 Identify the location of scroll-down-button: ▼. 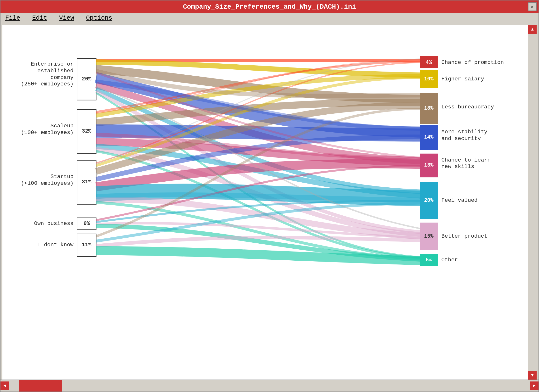
(533, 375).